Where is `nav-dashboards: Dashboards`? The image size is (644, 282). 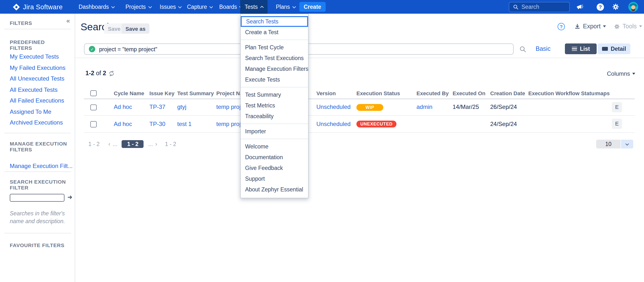 nav-dashboards: Dashboards is located at coordinates (96, 7).